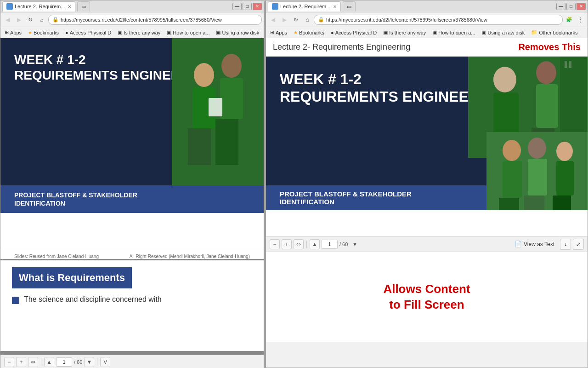 Image resolution: width=588 pixels, height=368 pixels. I want to click on sep1-right, so click(307, 244).